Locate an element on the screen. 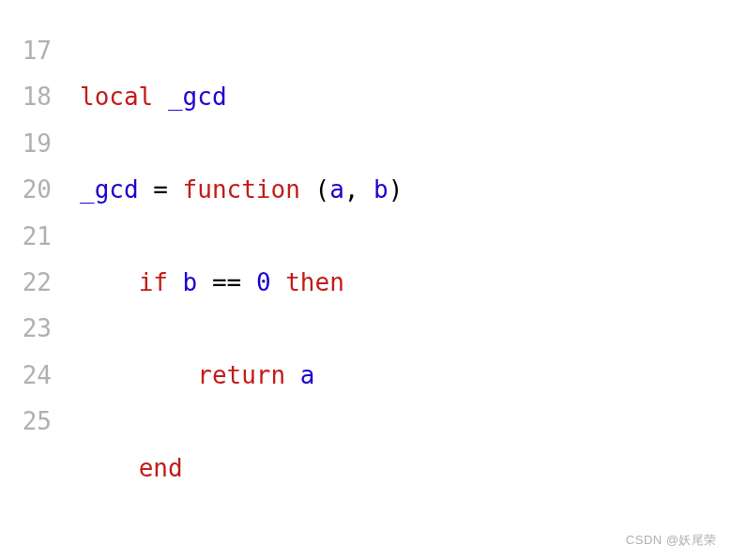 Image resolution: width=732 pixels, height=560 pixels. line-number: 19 is located at coordinates (36, 144).